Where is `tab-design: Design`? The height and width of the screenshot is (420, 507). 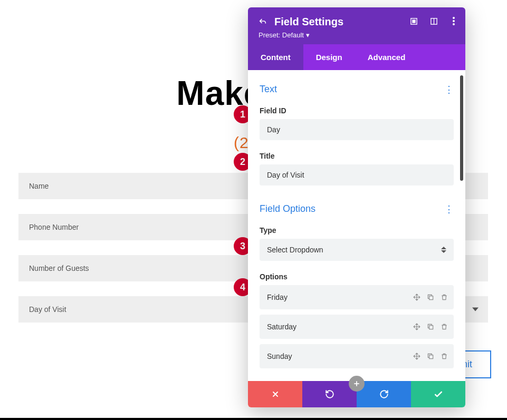
tab-design: Design is located at coordinates (329, 57).